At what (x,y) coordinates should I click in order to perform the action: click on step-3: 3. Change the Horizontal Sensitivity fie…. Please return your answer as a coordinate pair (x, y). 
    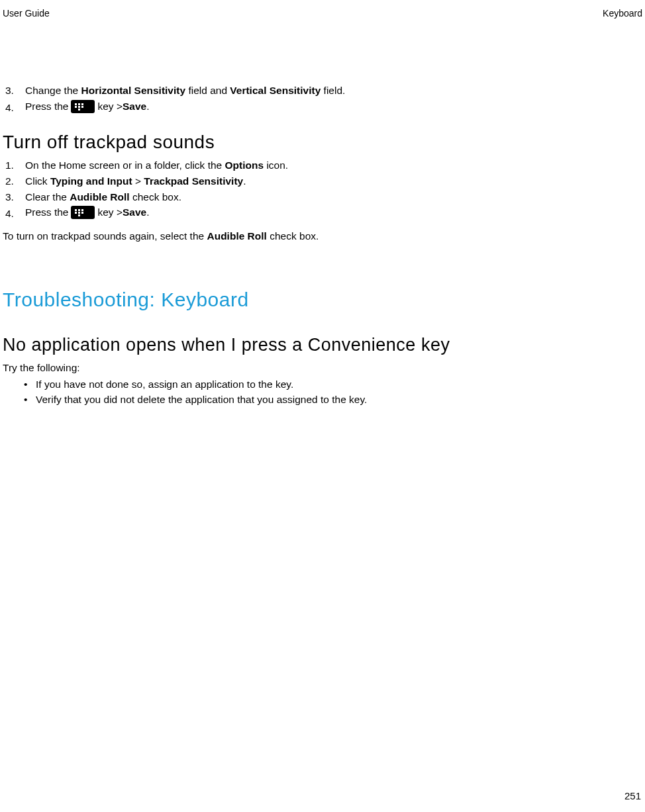
    Looking at the image, I should click on (334, 91).